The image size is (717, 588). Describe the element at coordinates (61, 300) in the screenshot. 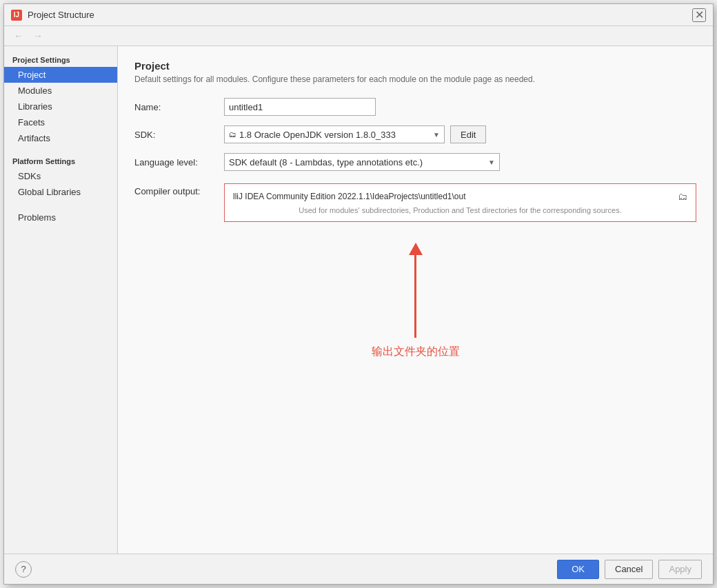

I see `sidebar: Project Settings Project Modules Librari…` at that location.